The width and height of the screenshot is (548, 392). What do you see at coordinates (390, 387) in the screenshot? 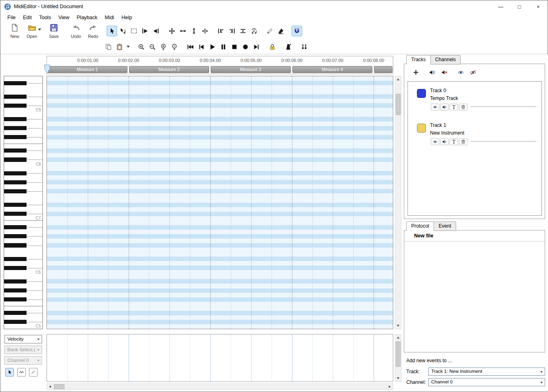
I see `scroll-right-button` at bounding box center [390, 387].